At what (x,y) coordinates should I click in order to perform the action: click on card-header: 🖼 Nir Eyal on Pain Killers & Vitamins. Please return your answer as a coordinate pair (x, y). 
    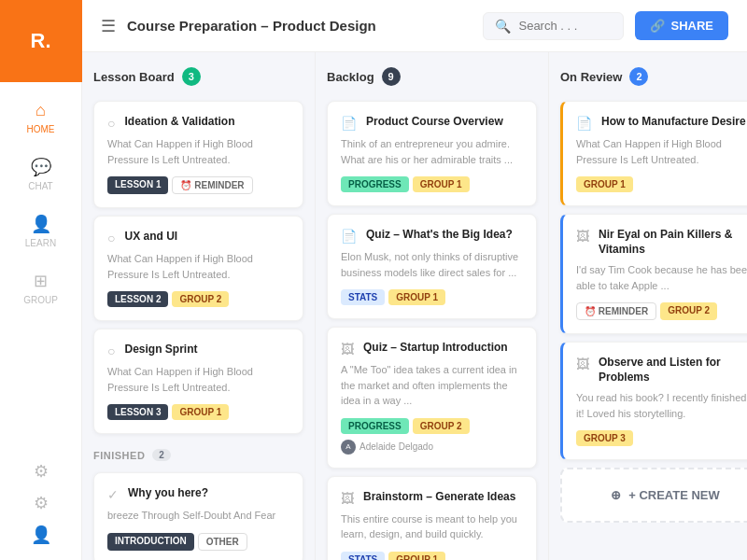
    Looking at the image, I should click on (661, 243).